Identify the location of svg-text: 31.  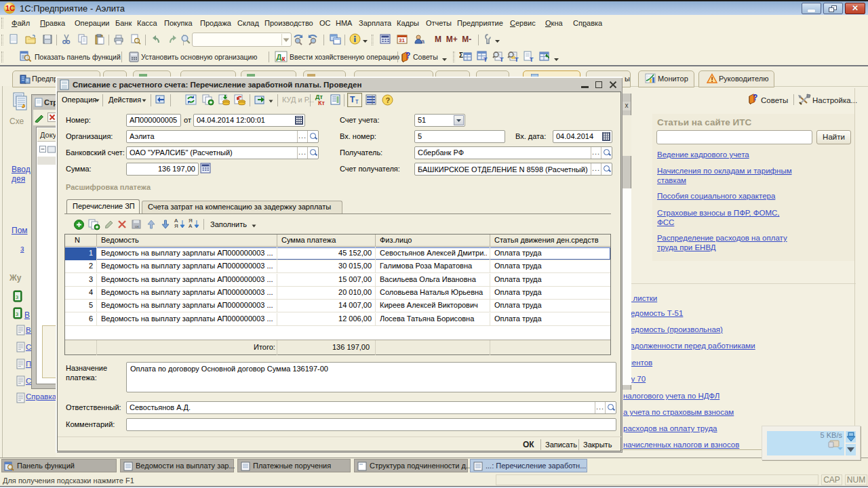
(401, 41).